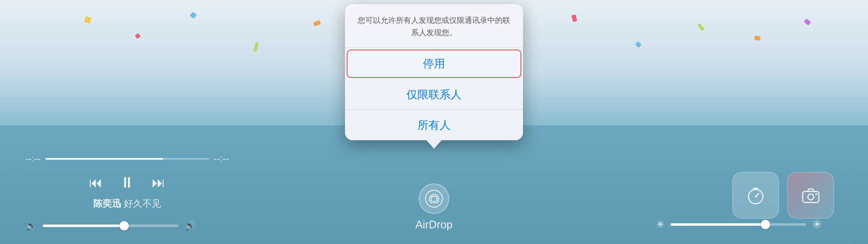  What do you see at coordinates (765, 225) in the screenshot?
I see `brightness-thumb` at bounding box center [765, 225].